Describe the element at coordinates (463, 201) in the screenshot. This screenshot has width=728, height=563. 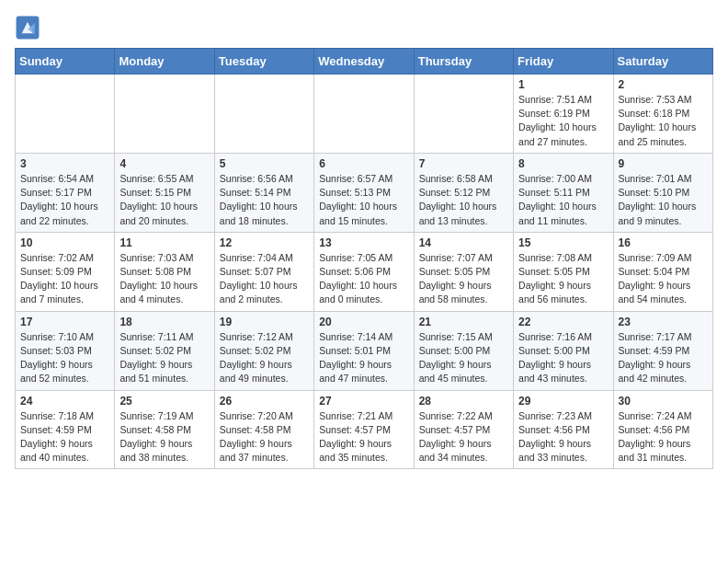
I see `day-info: Sunrise: 6:58 AM Sunset: 5:12 PM Dayligh…` at that location.